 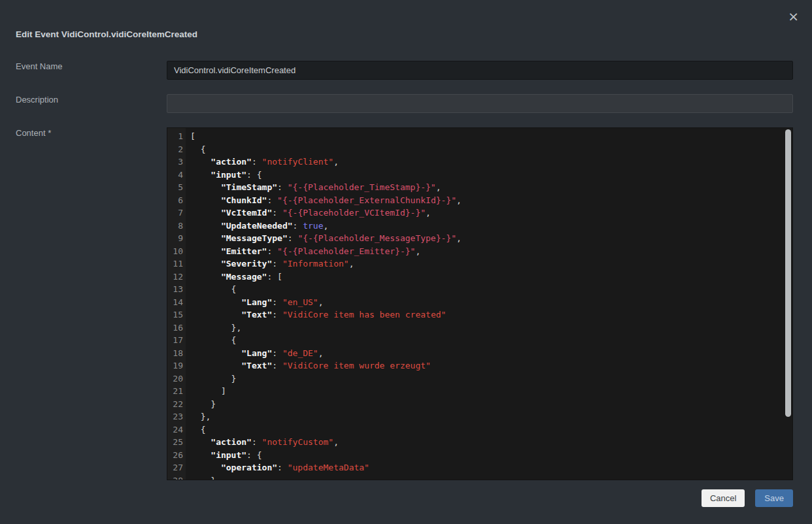 I want to click on code-line: 28 }, so click(x=480, y=478).